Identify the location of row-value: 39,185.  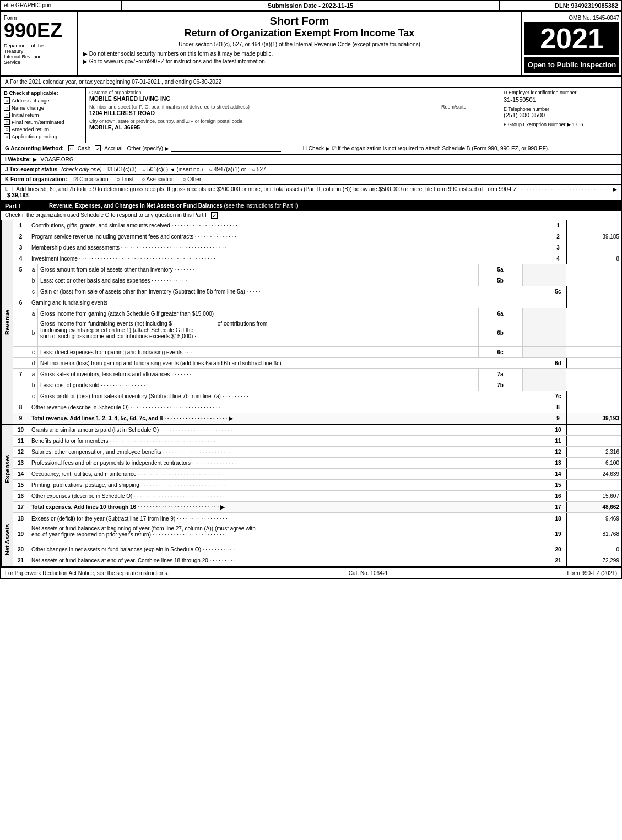
(594, 237).